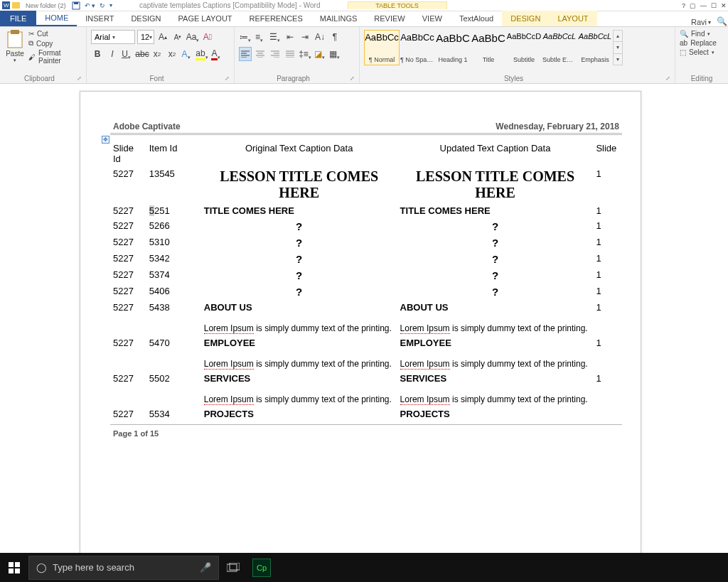 The image size is (728, 582). I want to click on tab-review: REVIEW, so click(390, 18).